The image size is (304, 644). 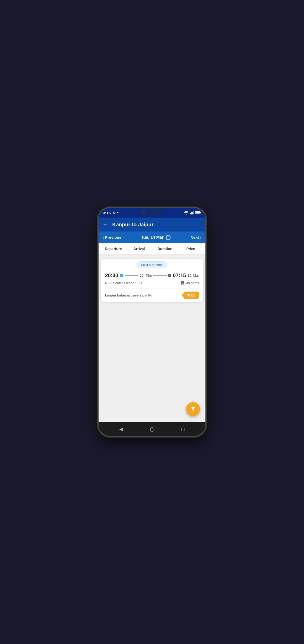 I want to click on seats-info: 49 seats, so click(x=189, y=283).